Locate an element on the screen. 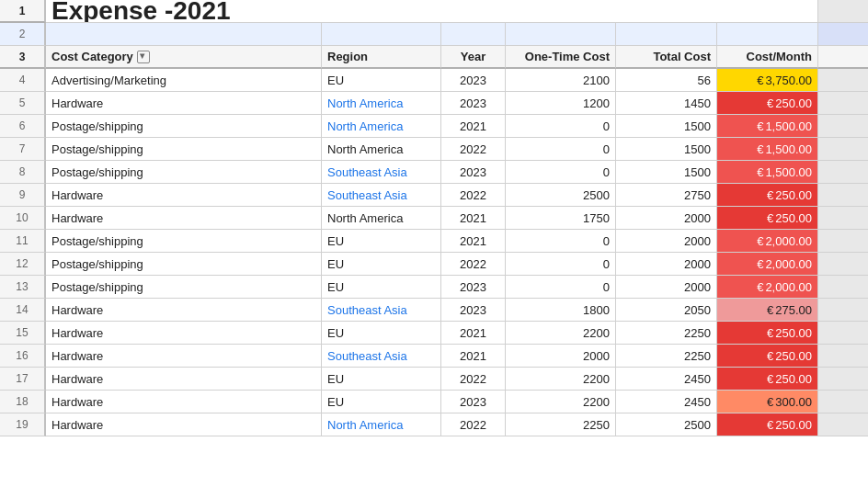 This screenshot has height=487, width=868. cell-c-5: 2023 is located at coordinates (474, 103).